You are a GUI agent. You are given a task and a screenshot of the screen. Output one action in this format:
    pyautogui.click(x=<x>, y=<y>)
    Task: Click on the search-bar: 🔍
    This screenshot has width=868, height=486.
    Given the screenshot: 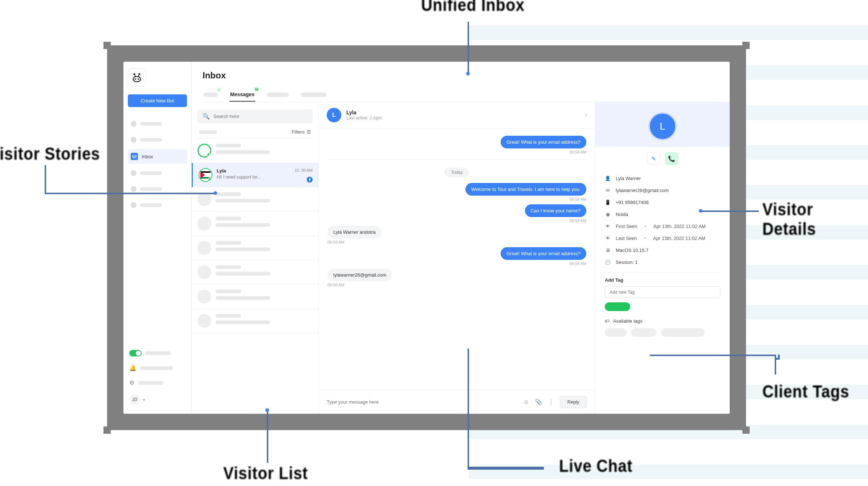 What is the action you would take?
    pyautogui.click(x=255, y=116)
    